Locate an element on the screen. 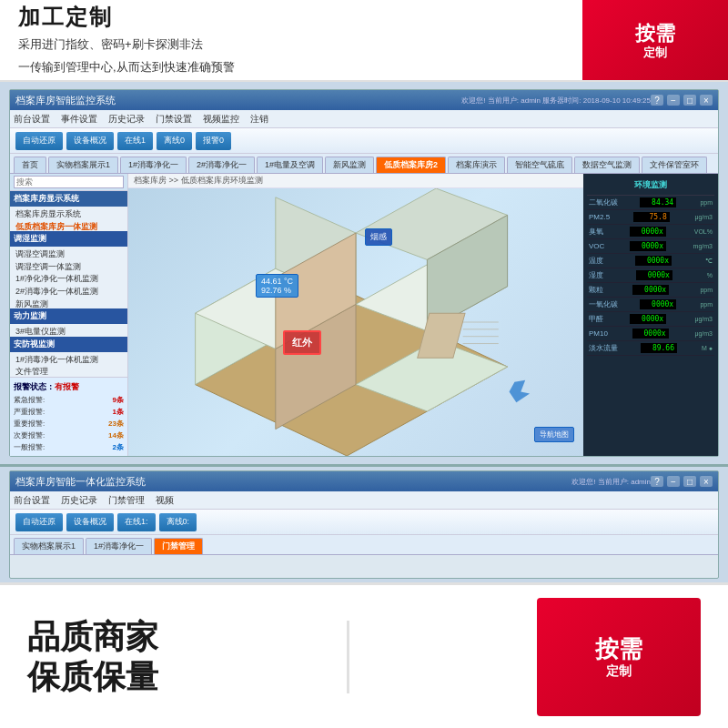  alert-emergency-label: 紧急报警: is located at coordinates (29, 400).